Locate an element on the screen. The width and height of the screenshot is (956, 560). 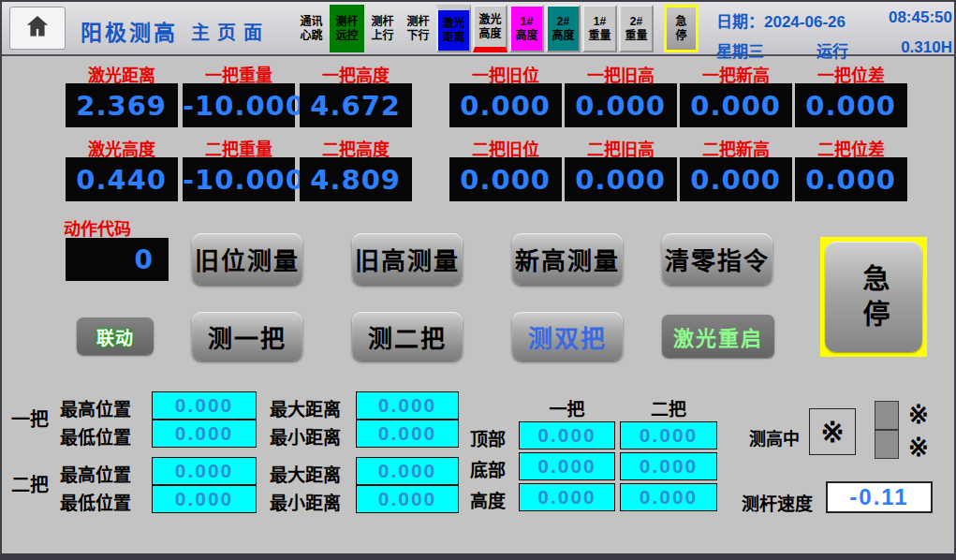
clear-command-button: 清零指令 is located at coordinates (717, 258).